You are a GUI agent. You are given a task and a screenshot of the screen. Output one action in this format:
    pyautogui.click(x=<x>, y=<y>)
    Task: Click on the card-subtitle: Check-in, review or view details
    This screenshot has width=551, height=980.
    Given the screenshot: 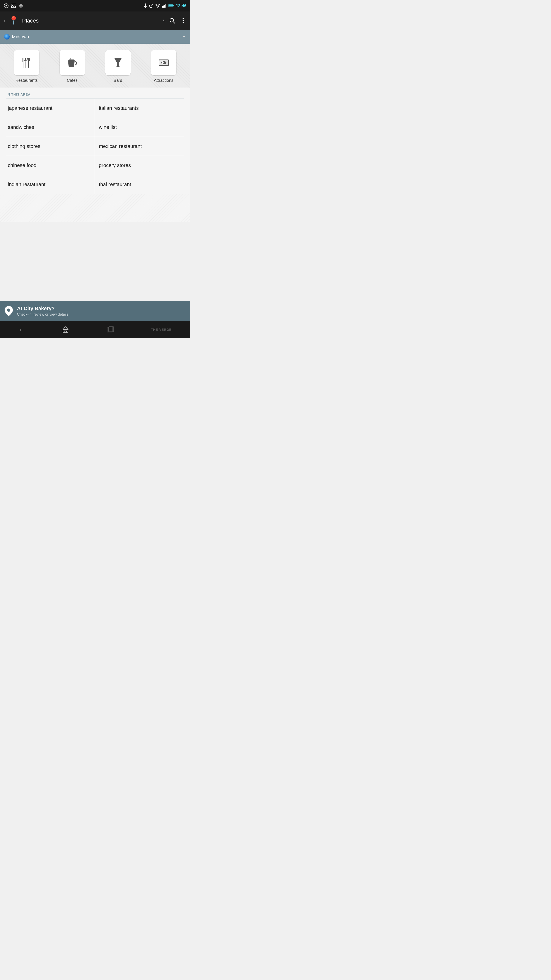 What is the action you would take?
    pyautogui.click(x=43, y=314)
    